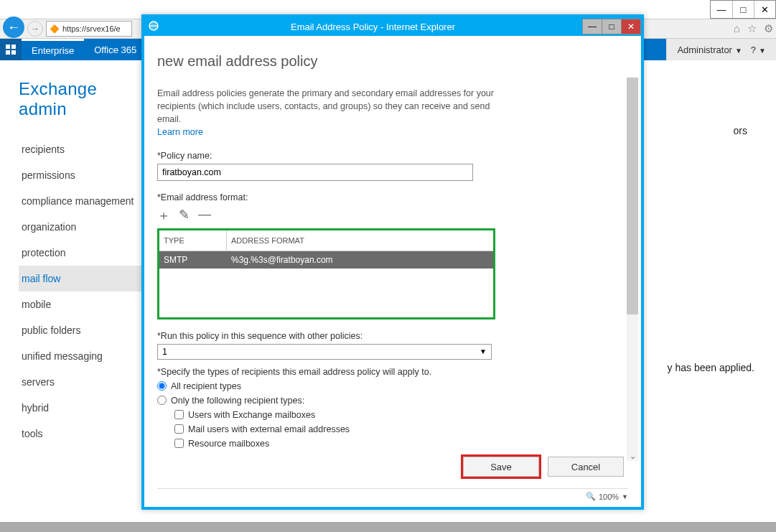 The image size is (776, 532). What do you see at coordinates (14, 27) in the screenshot?
I see `browser-back-button: ←` at bounding box center [14, 27].